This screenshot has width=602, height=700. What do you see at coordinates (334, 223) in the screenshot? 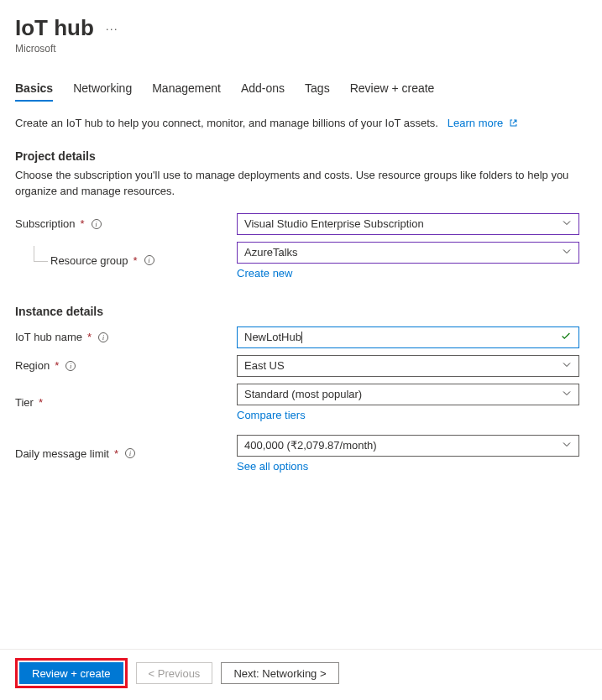
I see `subscription-value: Visual Studio Enterprise Subscription` at bounding box center [334, 223].